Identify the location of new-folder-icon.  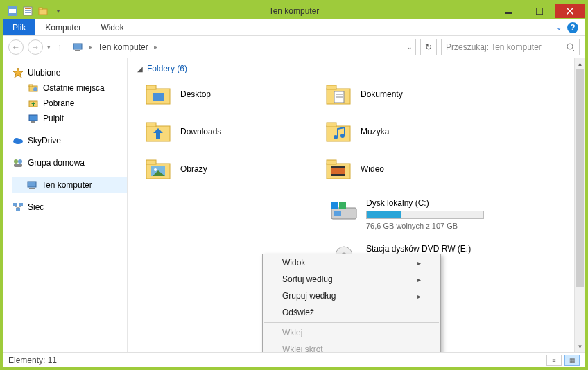
(43, 11).